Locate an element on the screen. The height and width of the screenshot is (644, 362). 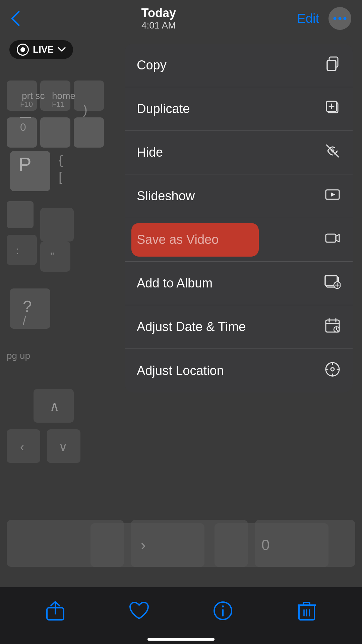
svg-text: P is located at coordinates (25, 164).